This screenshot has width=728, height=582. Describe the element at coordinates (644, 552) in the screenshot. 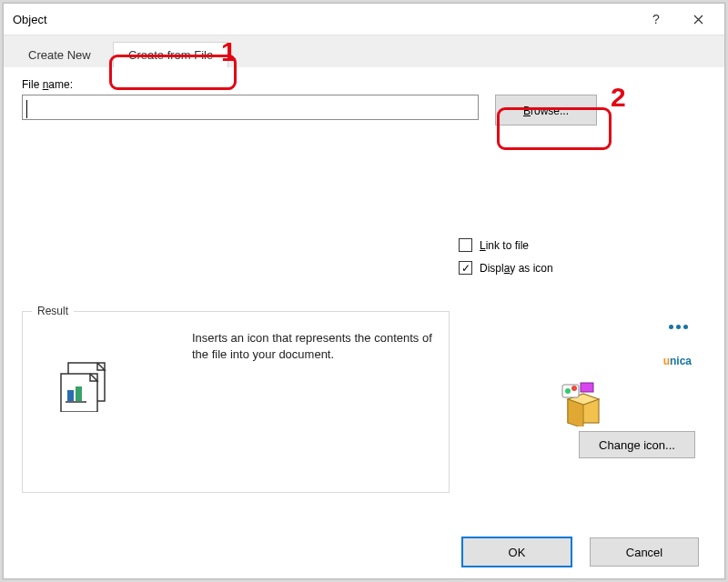

I see `cancel-button: Cancel` at that location.